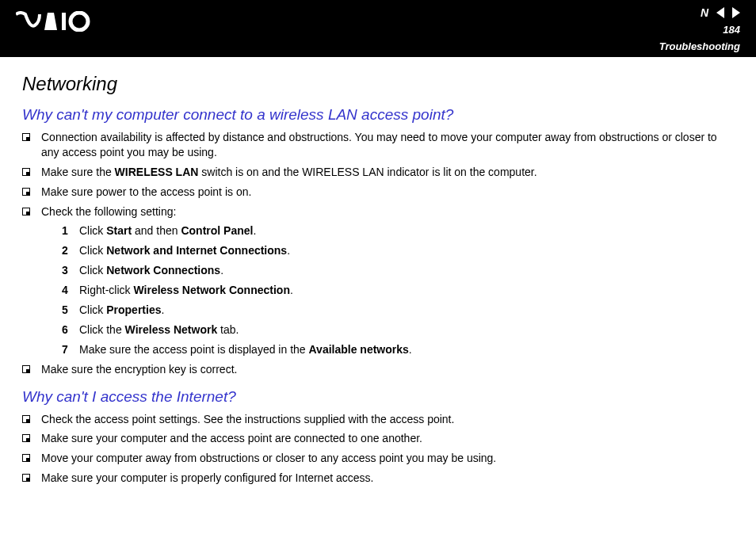 Image resolution: width=756 pixels, height=534 pixels. Describe the element at coordinates (378, 458) in the screenshot. I see `list-item: Move your computer away from obstruction…` at that location.